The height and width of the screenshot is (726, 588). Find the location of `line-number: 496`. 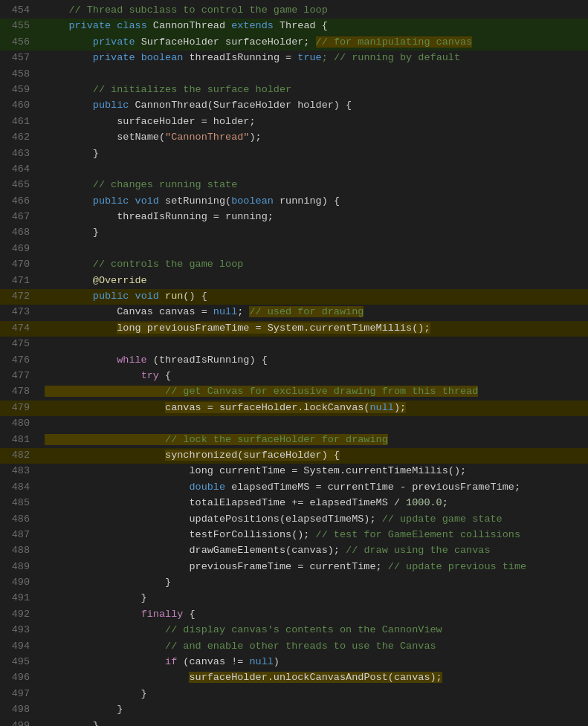

line-number: 496 is located at coordinates (19, 678).